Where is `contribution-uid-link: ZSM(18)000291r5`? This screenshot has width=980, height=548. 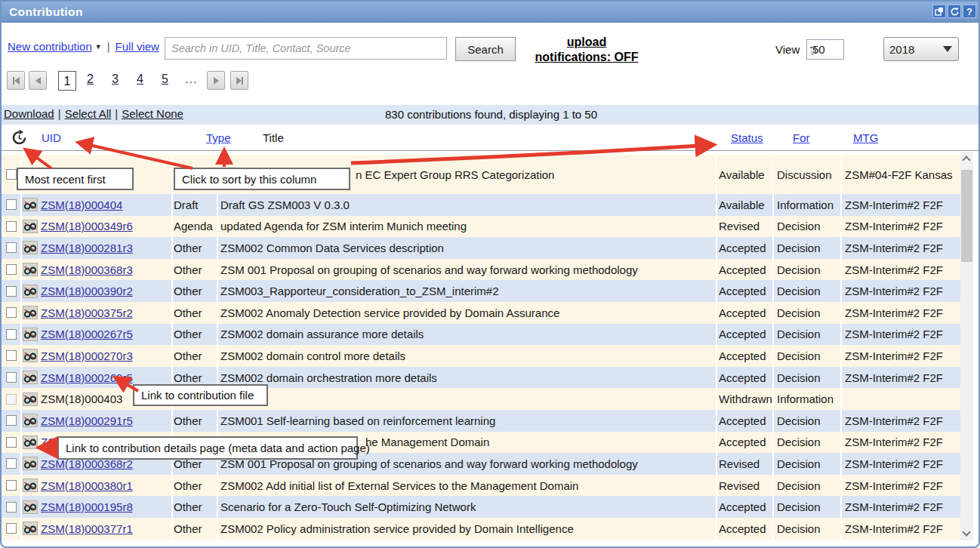 contribution-uid-link: ZSM(18)000291r5 is located at coordinates (87, 421).